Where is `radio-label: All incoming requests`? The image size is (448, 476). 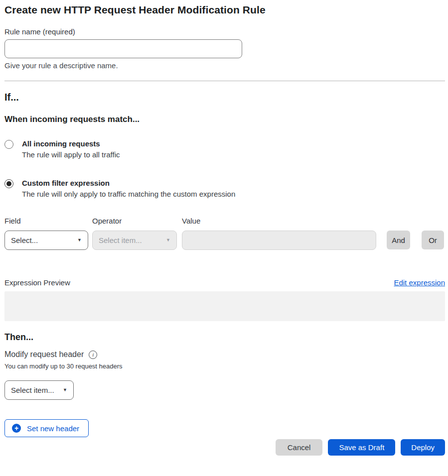
radio-label: All incoming requests is located at coordinates (71, 143).